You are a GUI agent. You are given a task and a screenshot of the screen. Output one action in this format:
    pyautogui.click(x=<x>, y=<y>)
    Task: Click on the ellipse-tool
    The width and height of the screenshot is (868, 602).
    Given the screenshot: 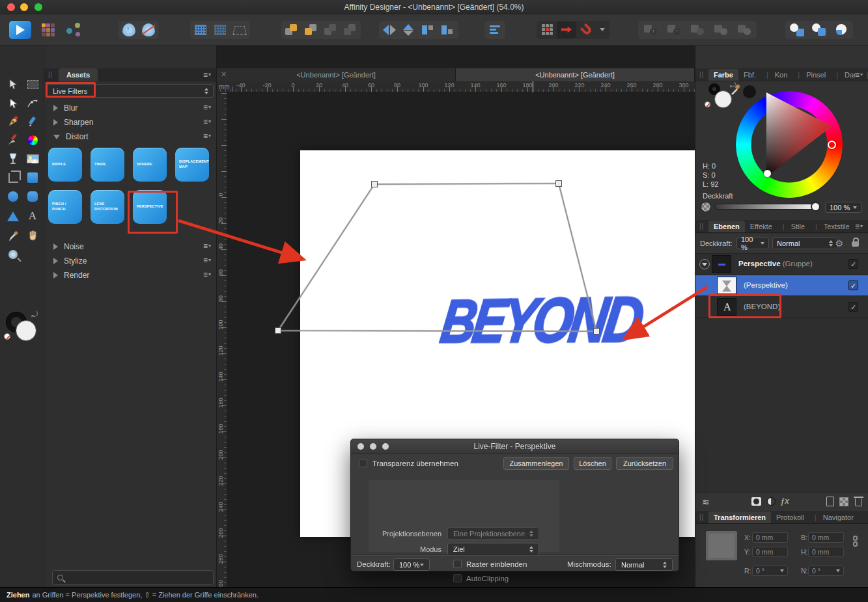 What is the action you would take?
    pyautogui.click(x=13, y=197)
    